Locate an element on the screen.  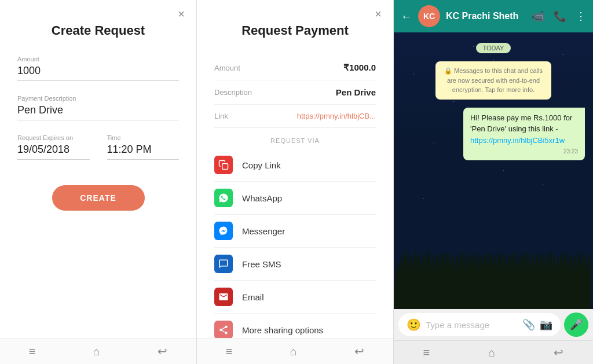
wa-header: ← KC KC Prachi Sheth 📹 📞 ⋮ is located at coordinates (493, 16).